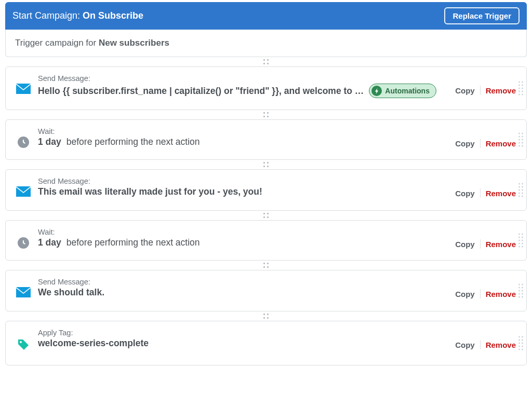 The height and width of the screenshot is (408, 532). Describe the element at coordinates (94, 344) in the screenshot. I see `tag-name: welcome-series-complete` at that location.